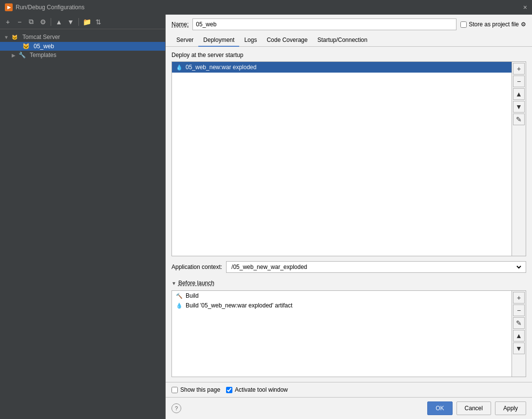 The image size is (532, 419). What do you see at coordinates (239, 305) in the screenshot?
I see `before-launch-artifact-label: Build '05_web_new:war exploded' artifact` at bounding box center [239, 305].